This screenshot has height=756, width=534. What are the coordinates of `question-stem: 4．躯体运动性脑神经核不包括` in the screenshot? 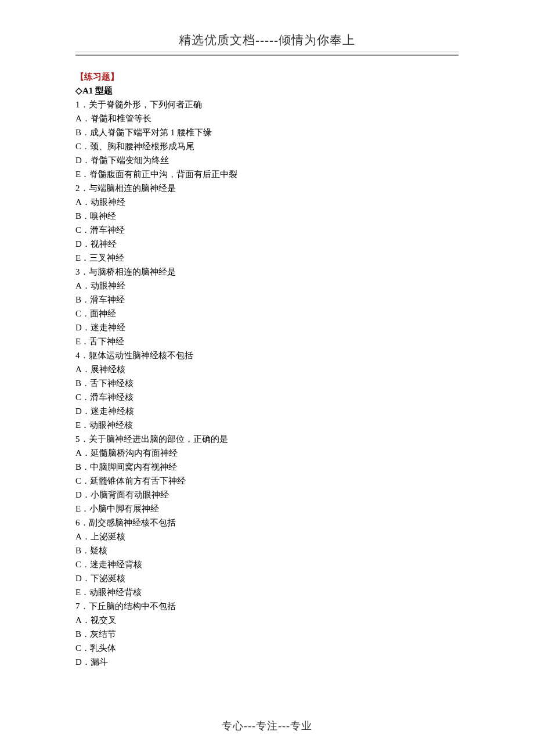 It's located at (267, 355).